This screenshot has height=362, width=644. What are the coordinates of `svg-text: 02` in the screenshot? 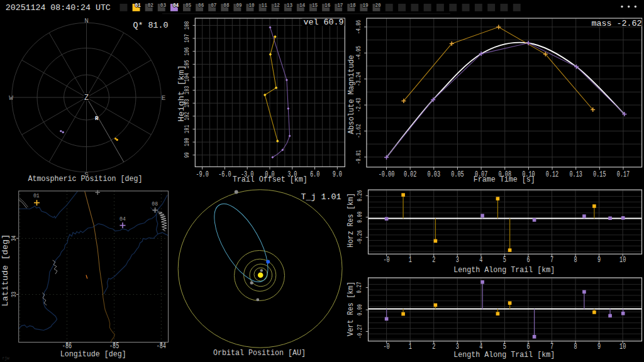 It's located at (151, 6).